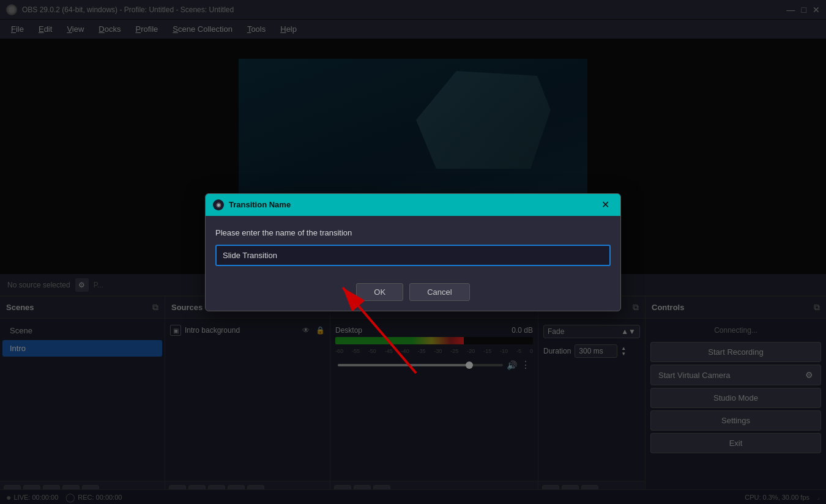  Describe the element at coordinates (252, 205) in the screenshot. I see `modal-title-row: ◉ Transition Name` at that location.